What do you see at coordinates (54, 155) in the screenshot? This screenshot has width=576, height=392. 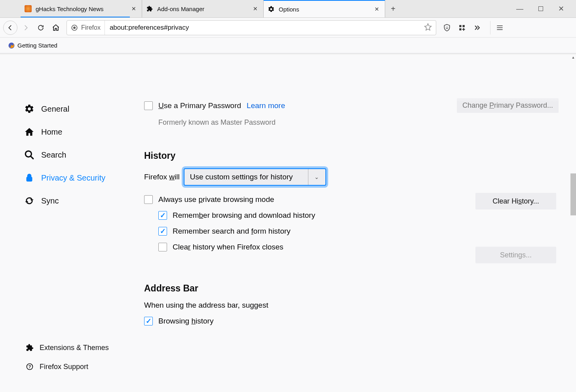 I see `sidebar-item-label: Search` at bounding box center [54, 155].